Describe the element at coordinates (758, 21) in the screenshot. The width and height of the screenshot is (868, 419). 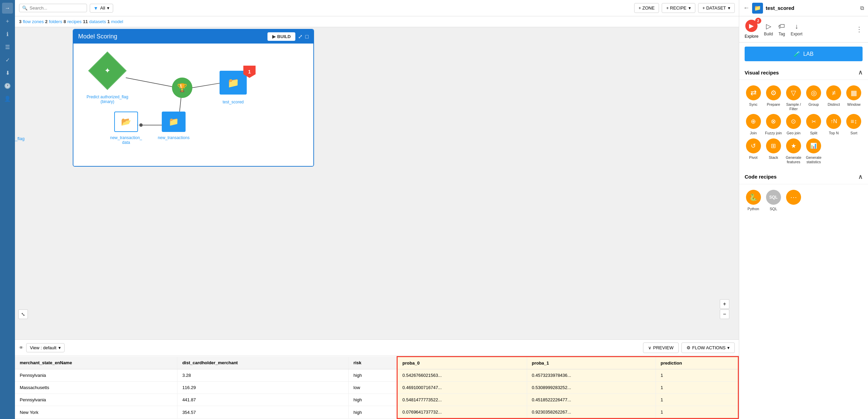
I see `explore-badge: 2` at that location.